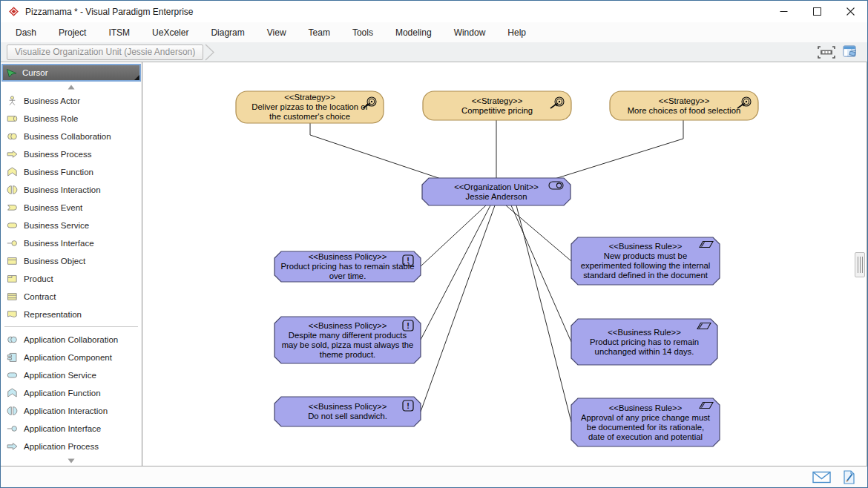 The image size is (868, 488). Describe the element at coordinates (105, 52) in the screenshot. I see `breadcrumb-label: Visualize Organization Unit (Jessie Ande…` at that location.